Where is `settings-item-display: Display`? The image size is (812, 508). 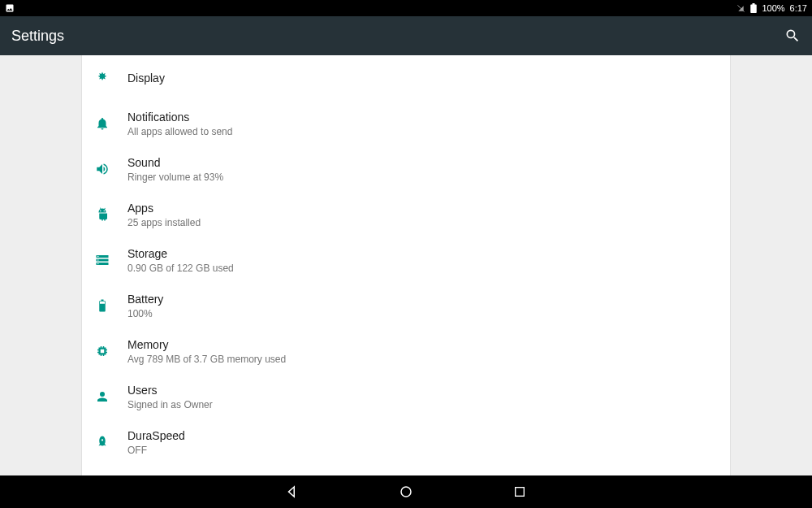
settings-item-display: Display is located at coordinates (406, 78).